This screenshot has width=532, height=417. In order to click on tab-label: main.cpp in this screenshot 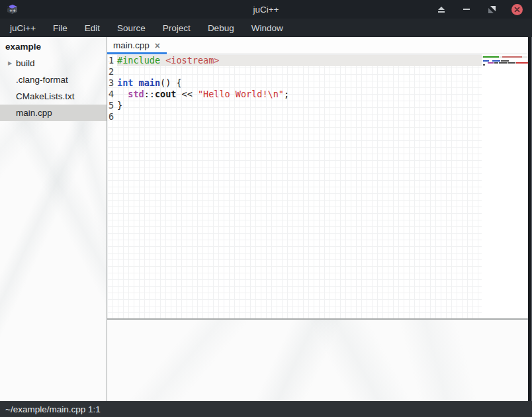, I will do `click(131, 45)`.